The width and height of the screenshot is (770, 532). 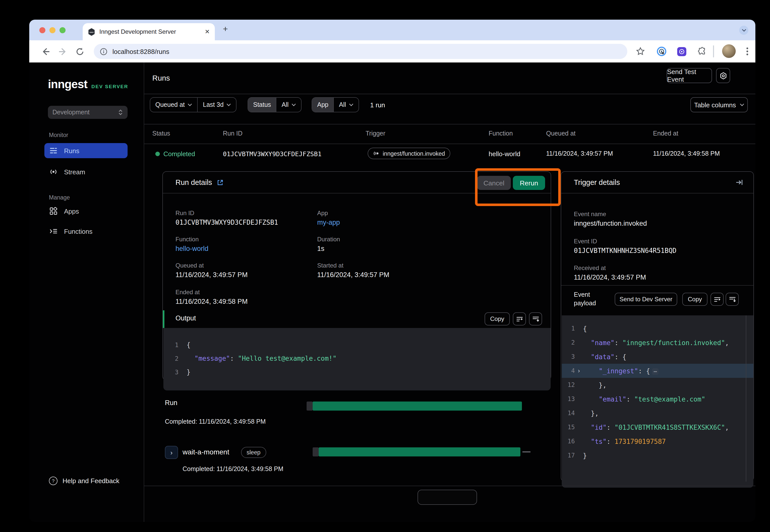 What do you see at coordinates (80, 51) in the screenshot?
I see `reload-icon` at bounding box center [80, 51].